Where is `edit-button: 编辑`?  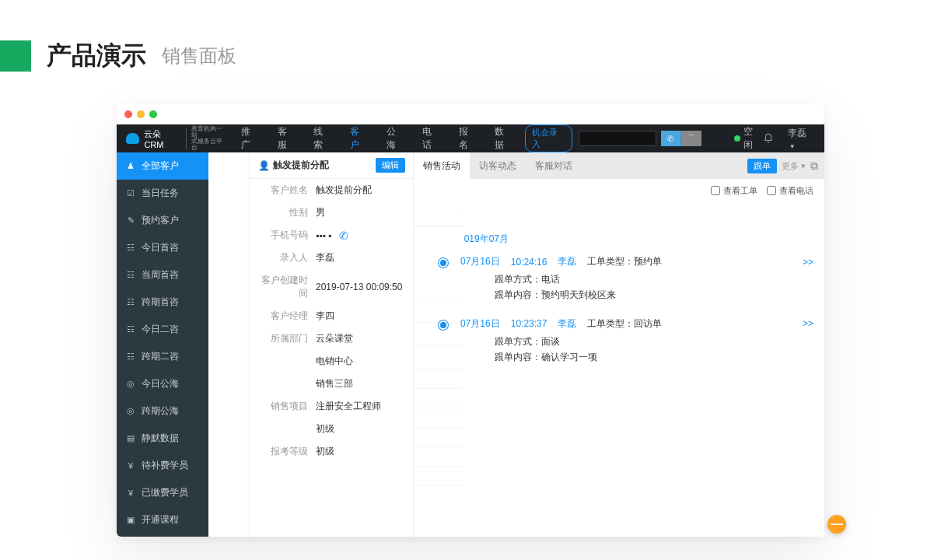 edit-button: 编辑 is located at coordinates (390, 165).